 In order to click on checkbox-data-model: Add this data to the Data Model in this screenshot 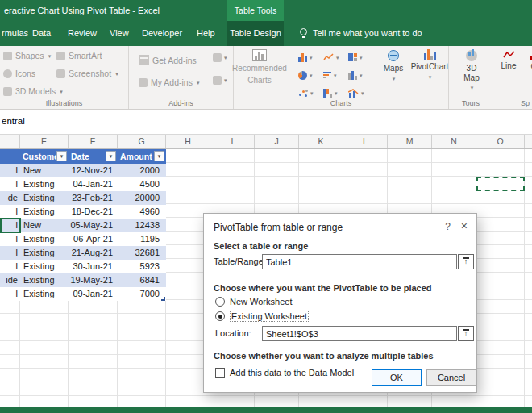, I will do `click(285, 373)`.